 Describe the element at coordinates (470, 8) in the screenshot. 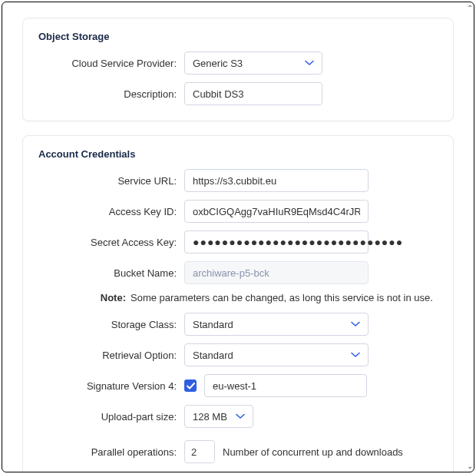

I see `scroll-up-icon: ⌃` at that location.